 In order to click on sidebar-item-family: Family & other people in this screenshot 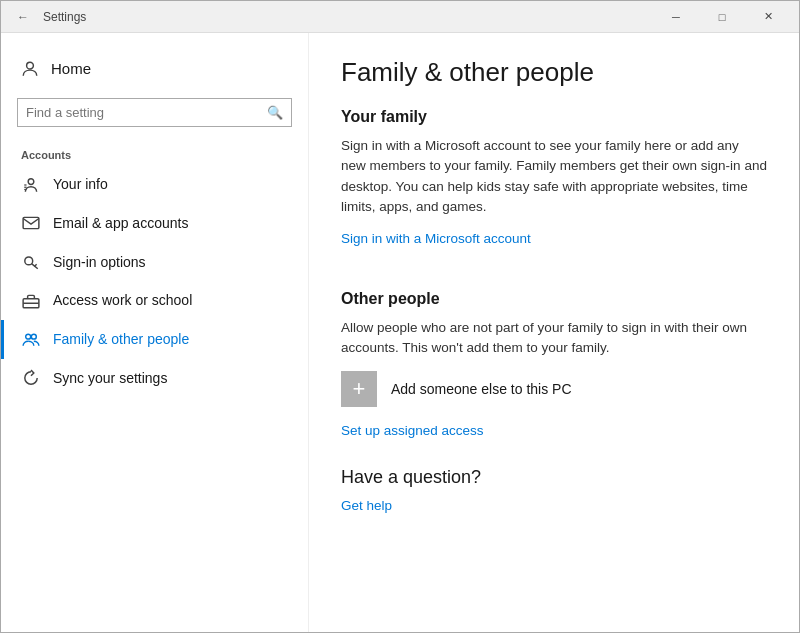, I will do `click(154, 340)`.